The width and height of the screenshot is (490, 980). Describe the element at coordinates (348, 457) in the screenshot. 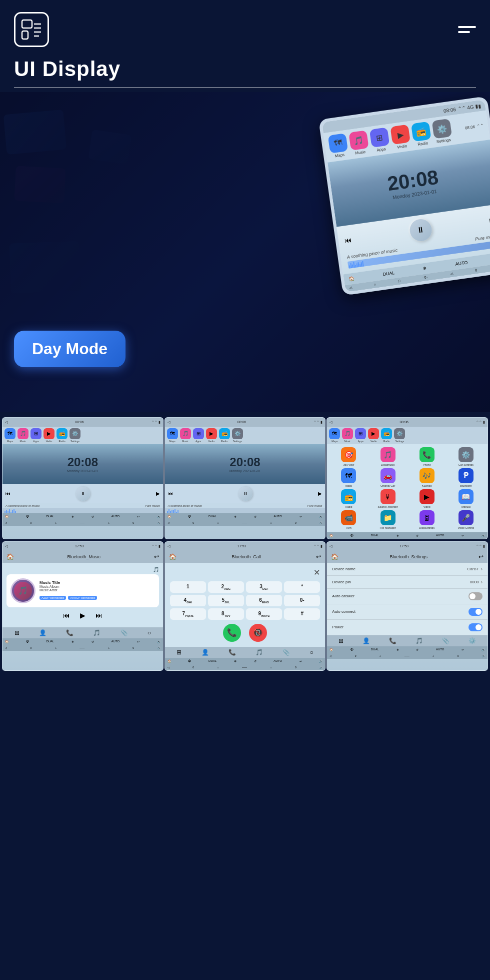

I see `app-360view: 🎯 360 view` at that location.